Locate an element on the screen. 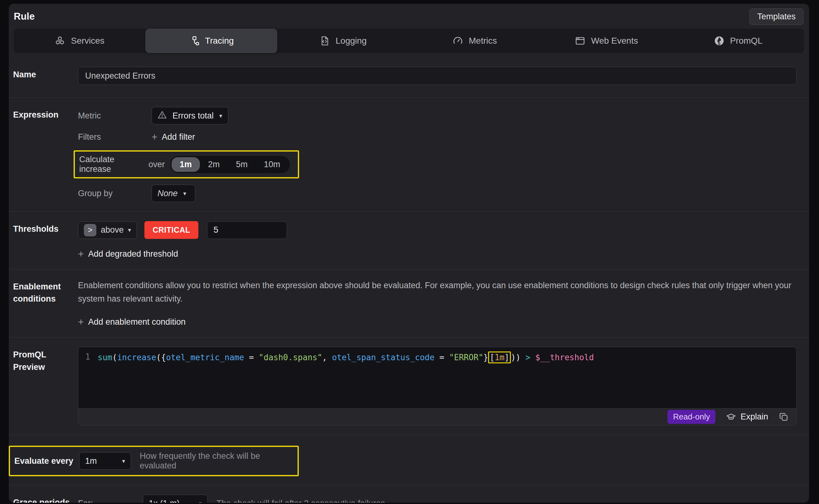 The width and height of the screenshot is (819, 504). operator-dropdown: > above ▾ is located at coordinates (107, 230).